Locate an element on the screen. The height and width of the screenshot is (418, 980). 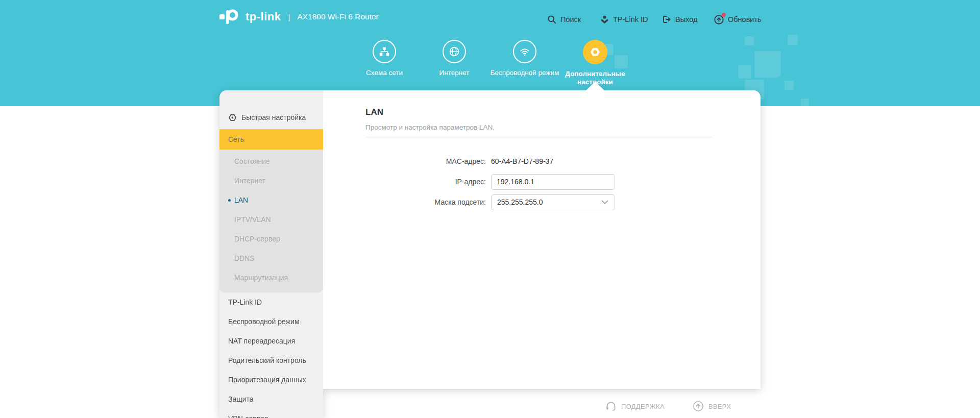
tp-link-logo-icon is located at coordinates (230, 17).